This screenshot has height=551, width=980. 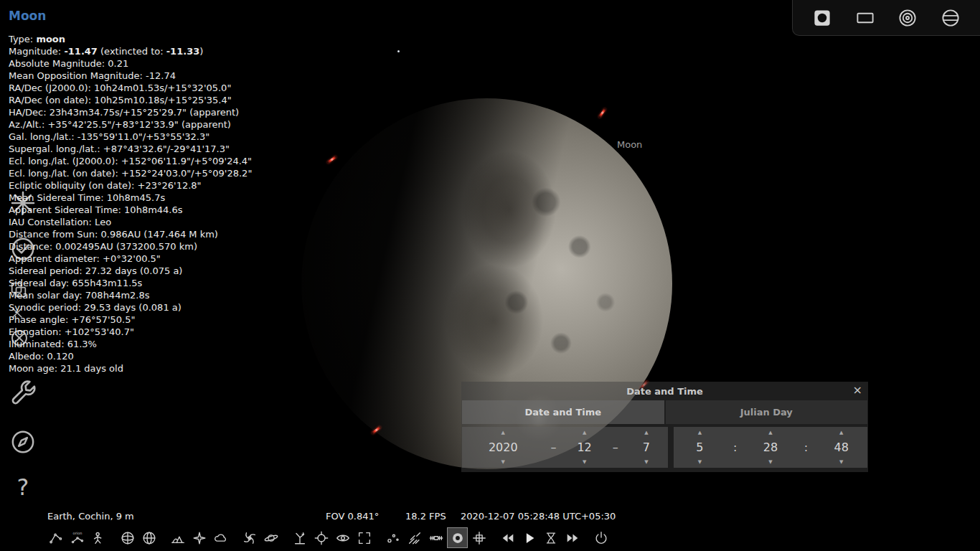 What do you see at coordinates (908, 18) in the screenshot?
I see `telrad-toggle-button` at bounding box center [908, 18].